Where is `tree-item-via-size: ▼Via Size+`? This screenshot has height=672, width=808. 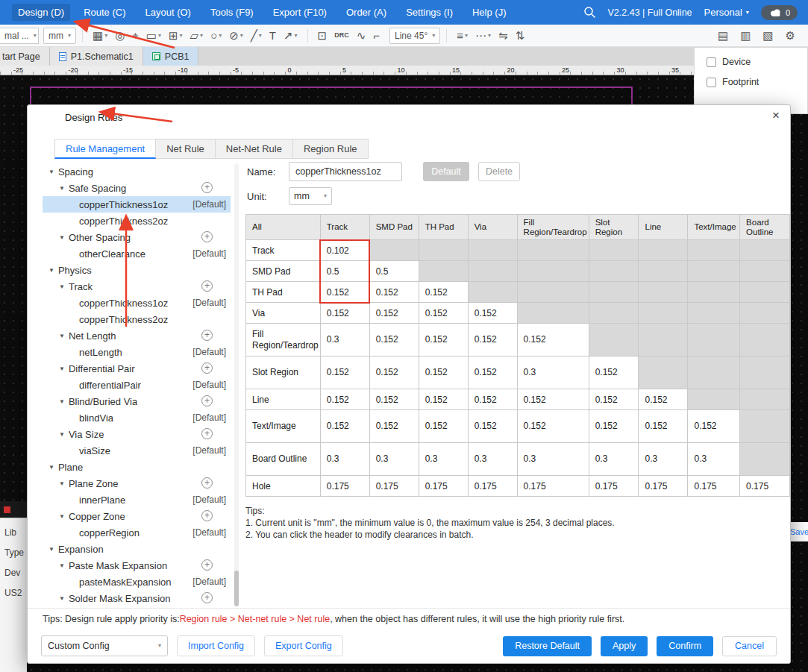 tree-item-via-size: ▼Via Size+ is located at coordinates (137, 434).